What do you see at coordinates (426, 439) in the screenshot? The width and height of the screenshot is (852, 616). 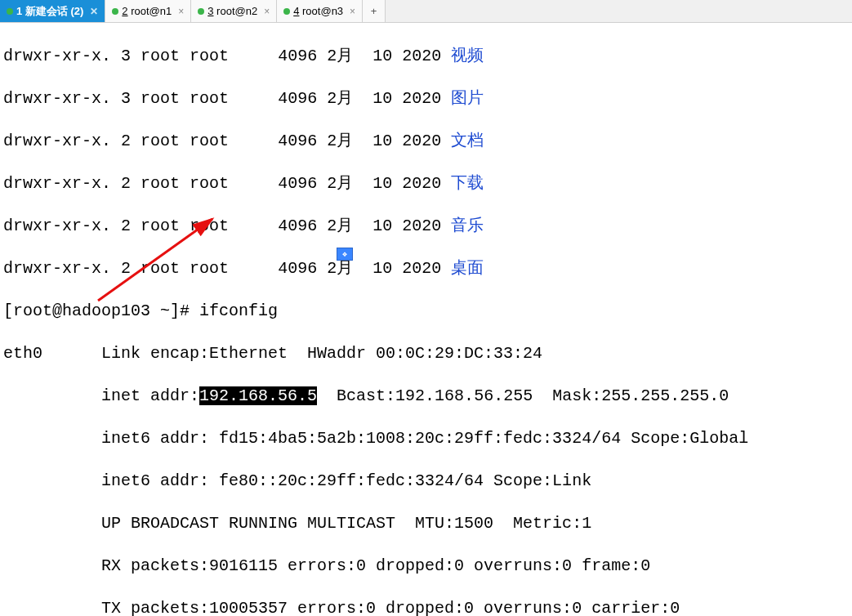 I see `ifconfig-line: inet6 addr: fd15:4ba5:5a2b:1008:20c:29ff…` at bounding box center [426, 439].